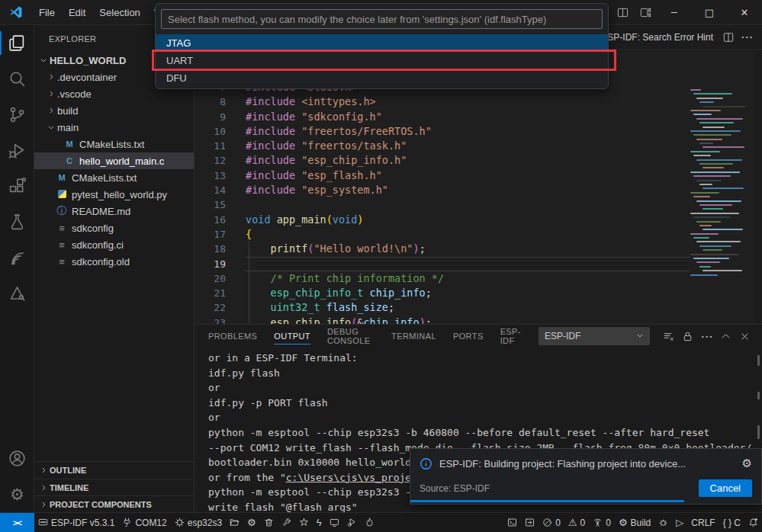 The width and height of the screenshot is (762, 532). Describe the element at coordinates (478, 320) in the screenshot. I see `code-line-23: 23 esp_chip_info(&chip_info);` at that location.